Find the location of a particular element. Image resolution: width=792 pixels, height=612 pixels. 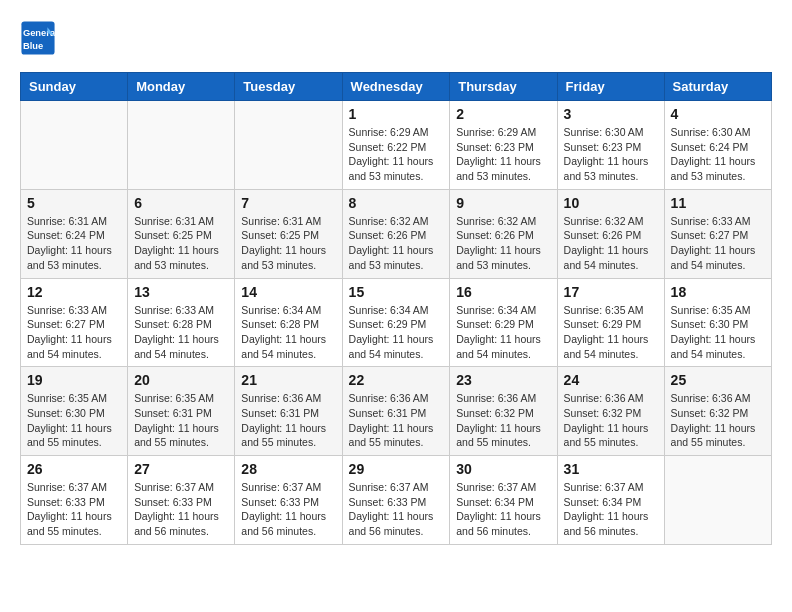

calendar-week-1: 1Sunrise: 6:29 AM Sunset: 6:22 PM Daylig… is located at coordinates (396, 146).